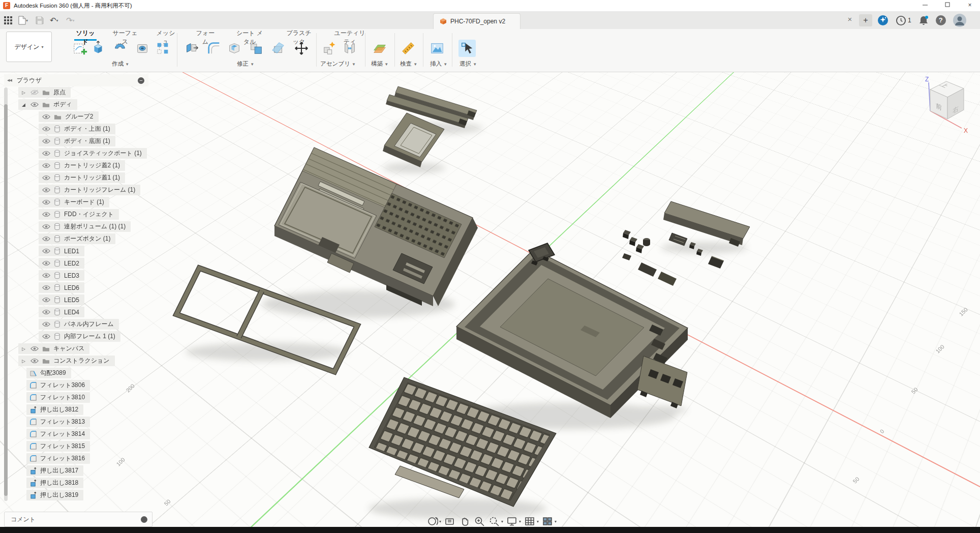 The height and width of the screenshot is (533, 980). I want to click on ribbon-tab-2: メッシュ, so click(166, 34).